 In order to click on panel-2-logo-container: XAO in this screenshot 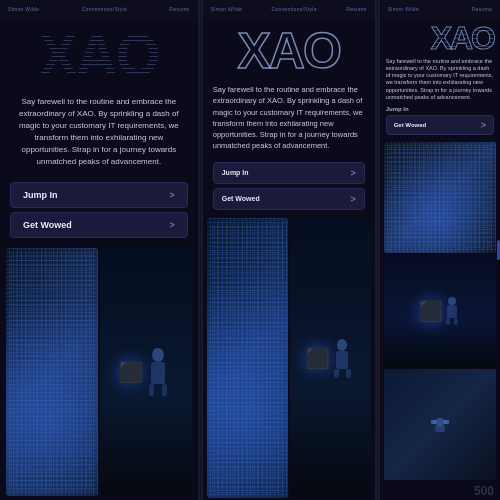, I will do `click(289, 49)`.